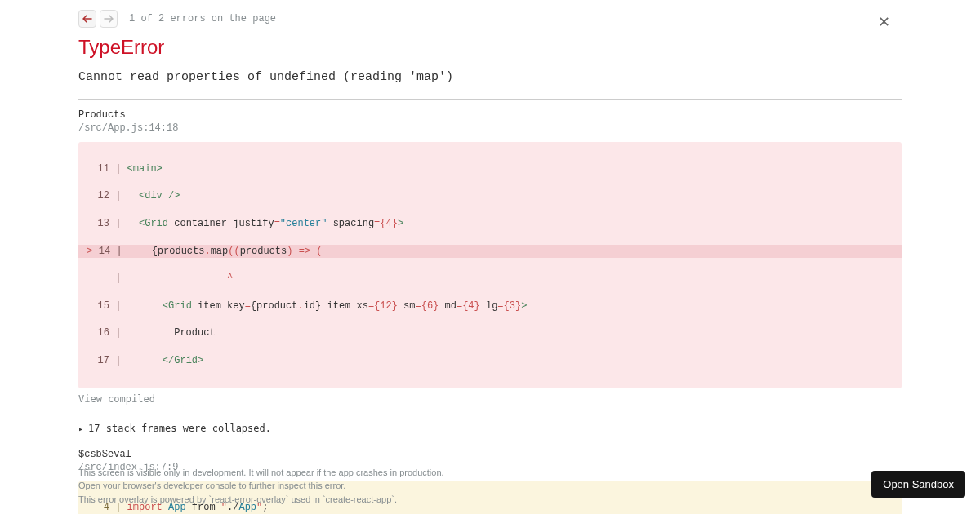 The width and height of the screenshot is (980, 514). What do you see at coordinates (261, 499) in the screenshot?
I see `footer-line-3: This error overlay is powered by `react-…` at bounding box center [261, 499].